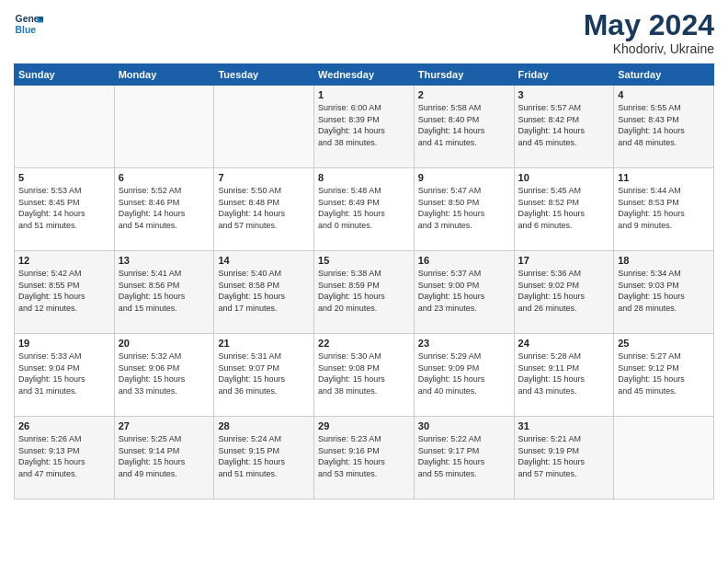 The width and height of the screenshot is (728, 563). Describe the element at coordinates (464, 426) in the screenshot. I see `day-number: 30` at that location.